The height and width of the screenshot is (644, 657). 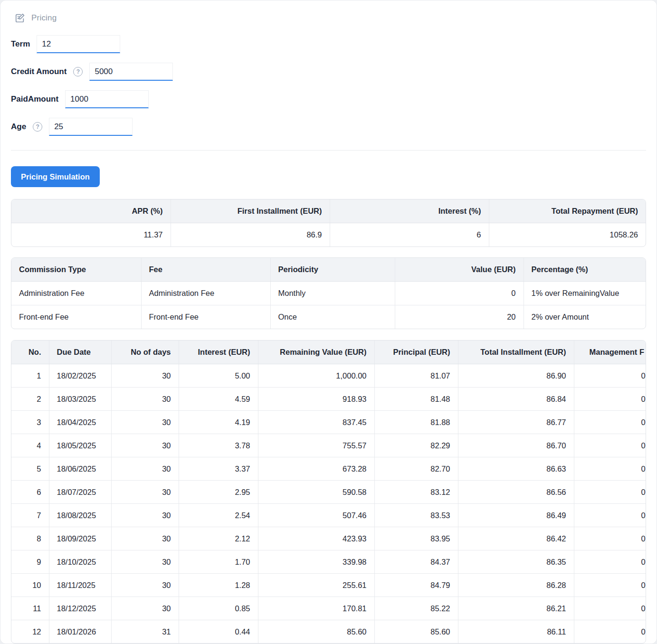 I want to click on table-row: 1218/01/2026310.4485.6085.6086.110., so click(x=329, y=632).